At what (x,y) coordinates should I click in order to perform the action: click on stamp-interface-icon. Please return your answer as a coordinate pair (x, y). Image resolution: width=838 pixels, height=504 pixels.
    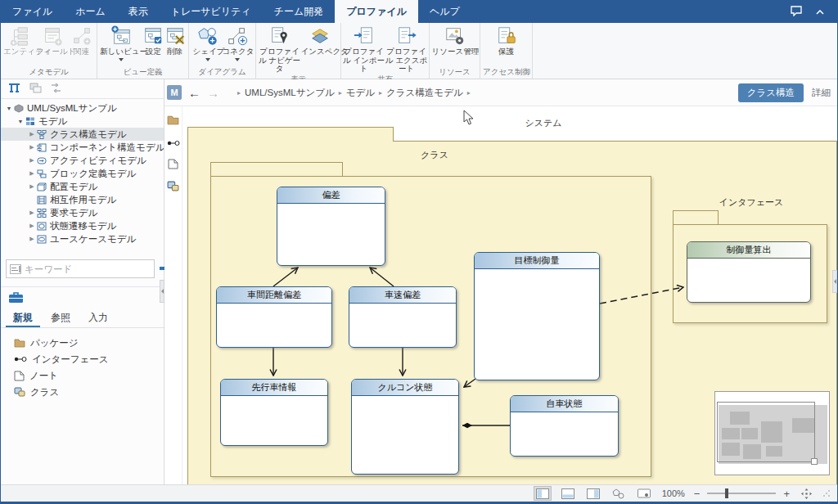
    Looking at the image, I should click on (173, 143).